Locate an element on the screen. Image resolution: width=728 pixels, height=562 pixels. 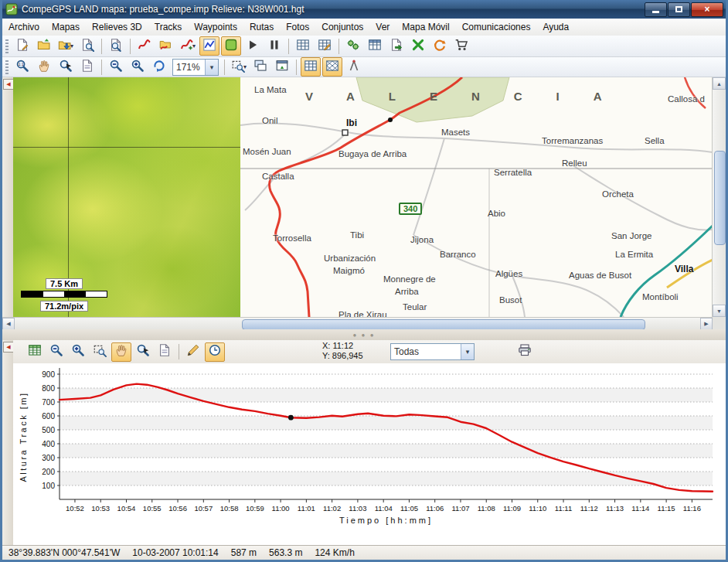
svg-text: 600 is located at coordinates (48, 416).